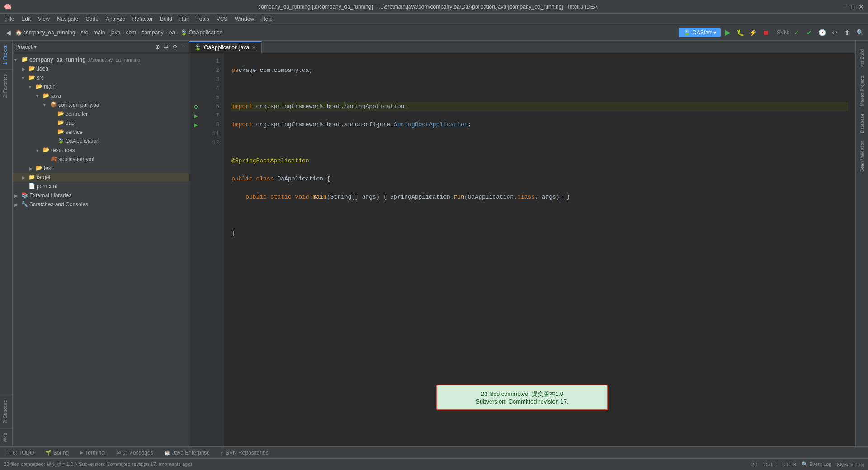 This screenshot has width=868, height=470. What do you see at coordinates (822, 33) in the screenshot?
I see `svn-history-button: 🕐` at bounding box center [822, 33].